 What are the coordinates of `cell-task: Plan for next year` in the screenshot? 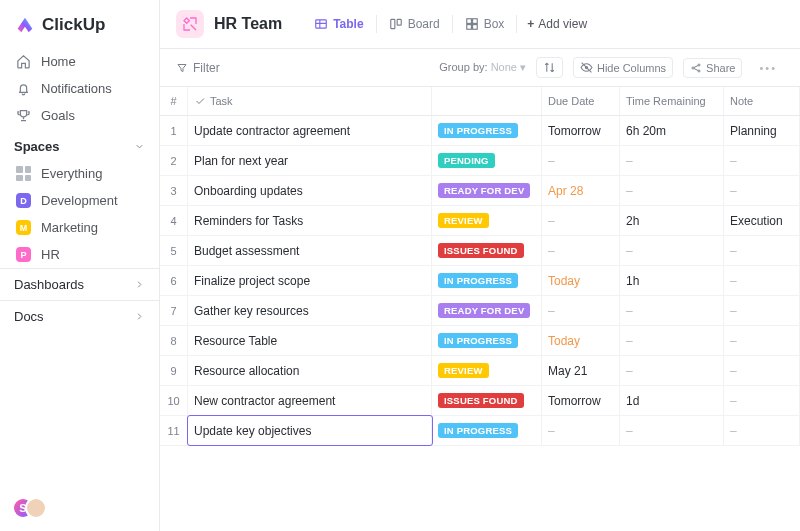 It's located at (310, 160).